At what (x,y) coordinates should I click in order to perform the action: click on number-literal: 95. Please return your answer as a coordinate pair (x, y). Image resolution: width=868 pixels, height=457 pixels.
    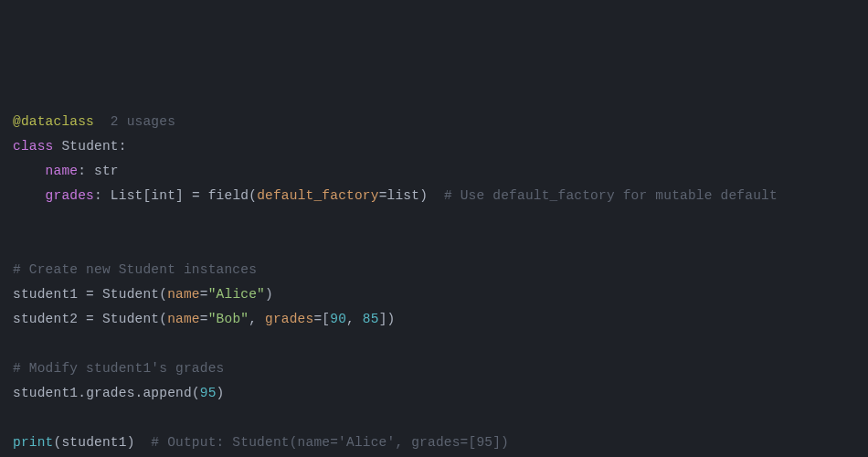
    Looking at the image, I should click on (208, 393).